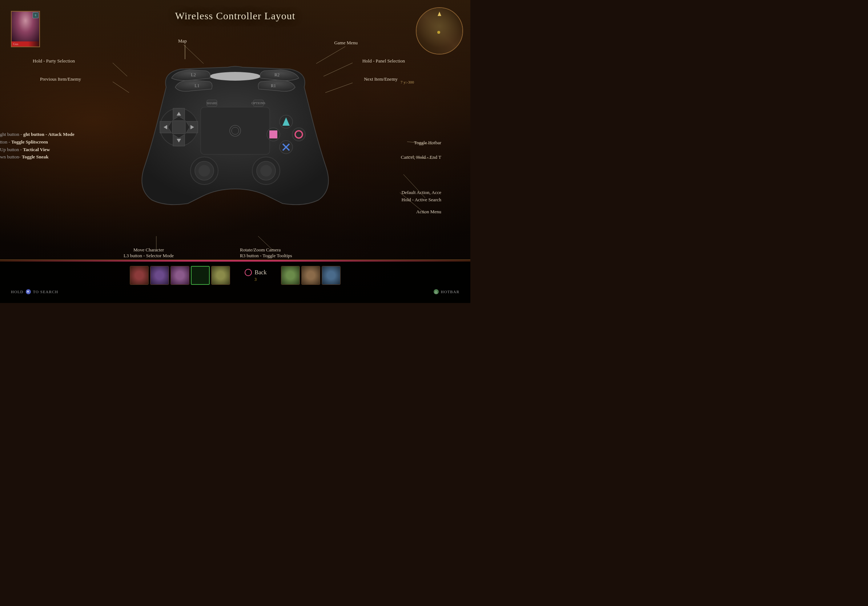 The width and height of the screenshot is (868, 606). Describe the element at coordinates (26, 29) in the screenshot. I see `character-portrait: Gus R` at that location.